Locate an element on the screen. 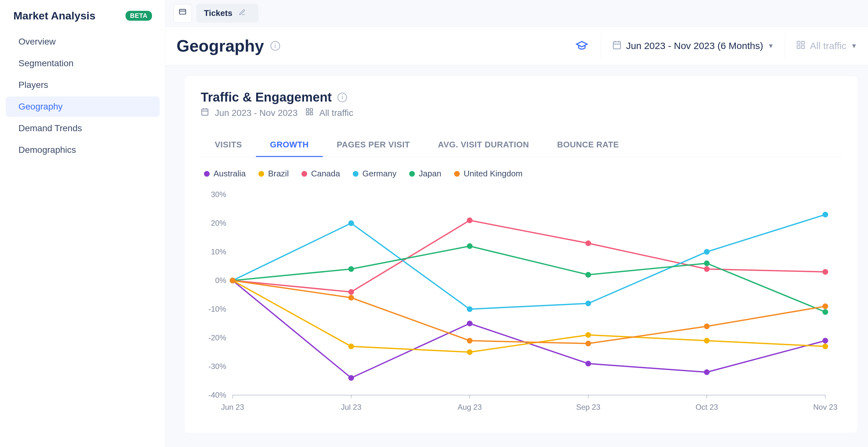  legend-label: United Kingdom is located at coordinates (493, 174).